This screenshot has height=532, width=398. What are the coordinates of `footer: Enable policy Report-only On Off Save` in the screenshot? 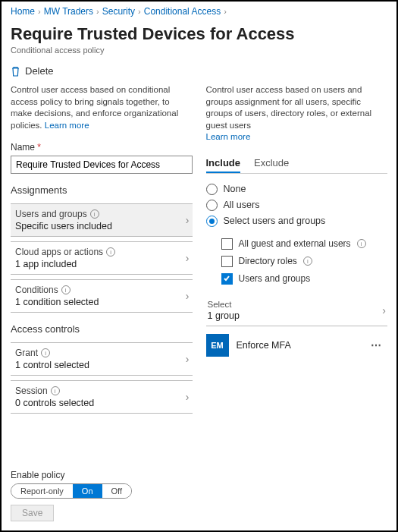 It's located at (199, 497).